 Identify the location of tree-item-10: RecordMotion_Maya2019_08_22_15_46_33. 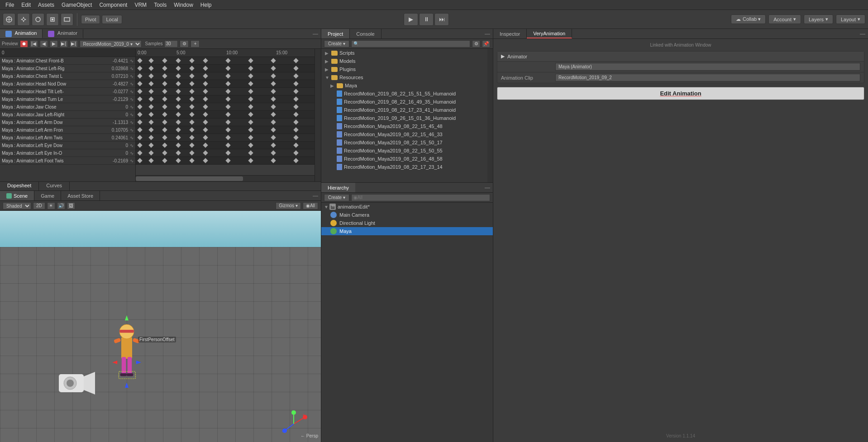
(405, 134).